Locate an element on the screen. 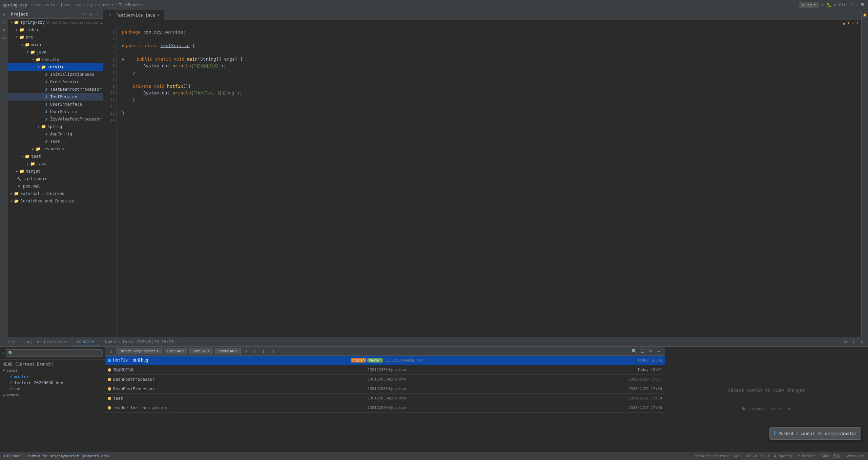  tree-scratches: ▶ 📁 Scratches and Consoles is located at coordinates (56, 201).